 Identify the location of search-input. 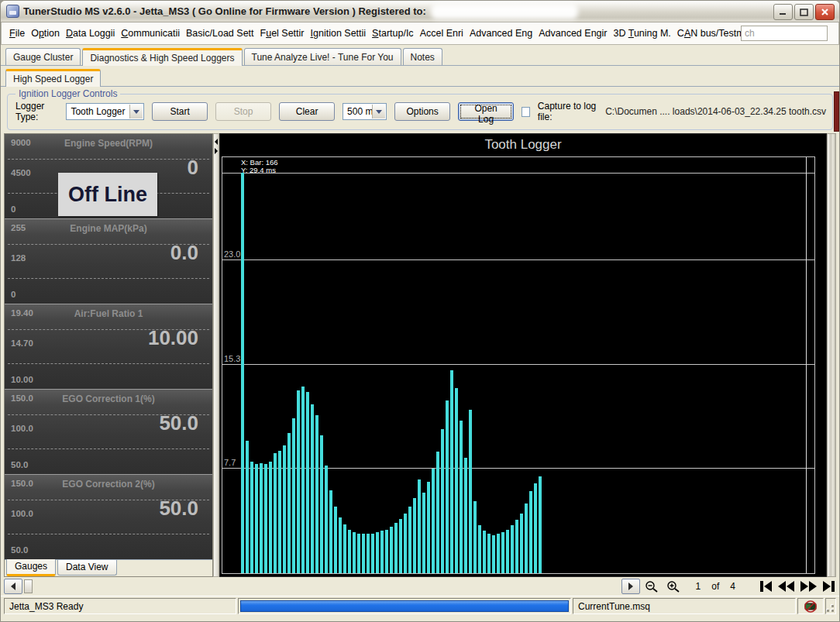
(784, 33).